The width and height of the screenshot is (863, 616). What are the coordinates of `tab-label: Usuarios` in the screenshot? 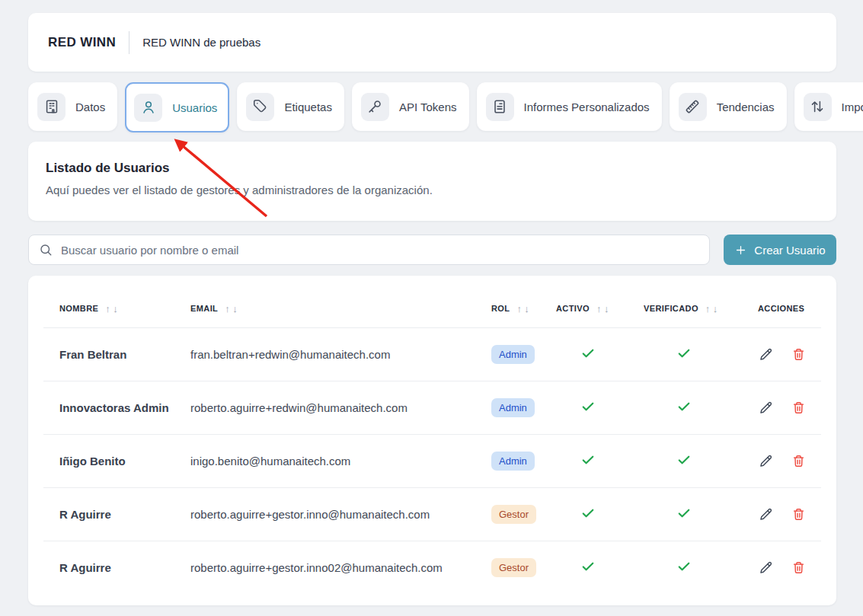 It's located at (195, 108).